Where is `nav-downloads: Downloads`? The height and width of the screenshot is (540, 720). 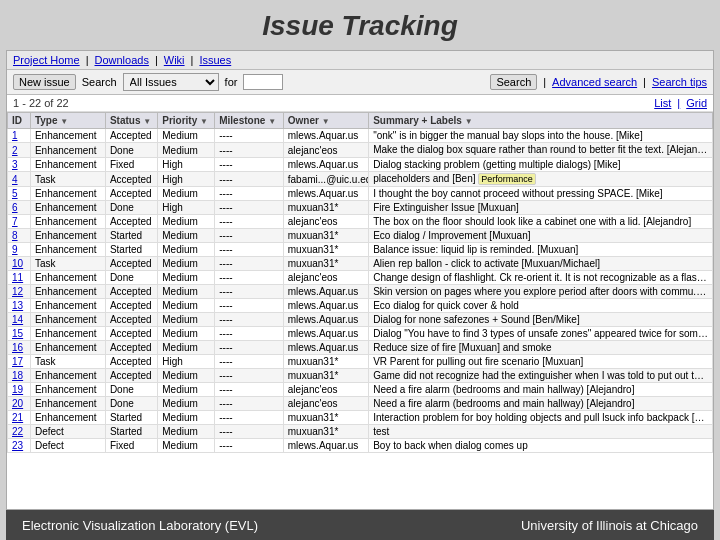
nav-downloads: Downloads is located at coordinates (122, 60).